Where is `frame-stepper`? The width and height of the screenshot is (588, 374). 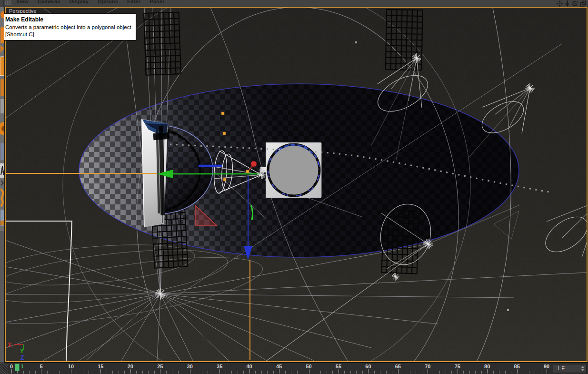
frame-stepper is located at coordinates (583, 369).